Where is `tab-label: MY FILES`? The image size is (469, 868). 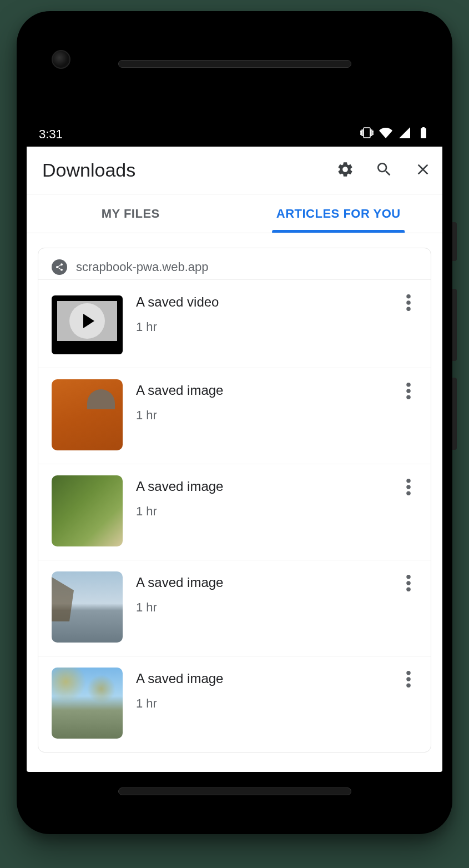
tab-label: MY FILES is located at coordinates (131, 214).